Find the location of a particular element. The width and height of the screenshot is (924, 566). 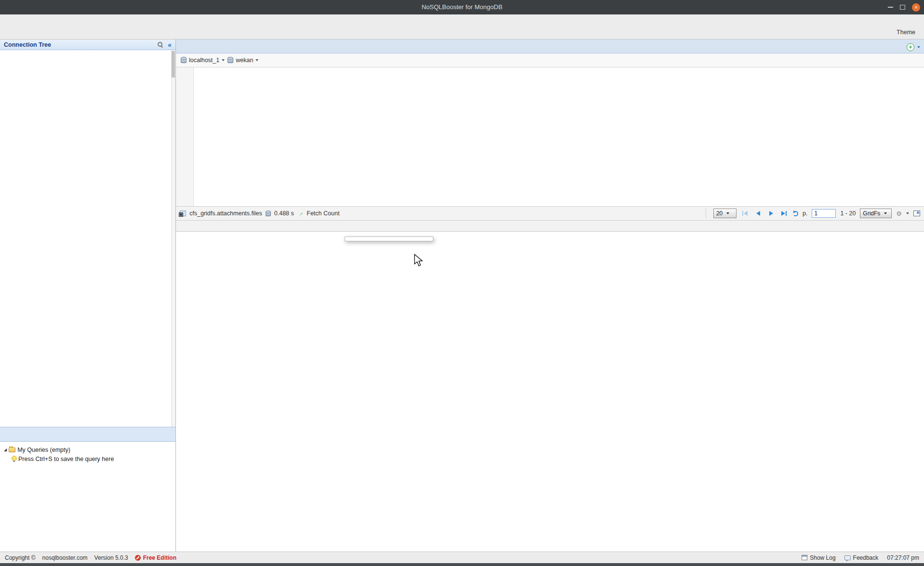

lightbulb-icon is located at coordinates (14, 459).